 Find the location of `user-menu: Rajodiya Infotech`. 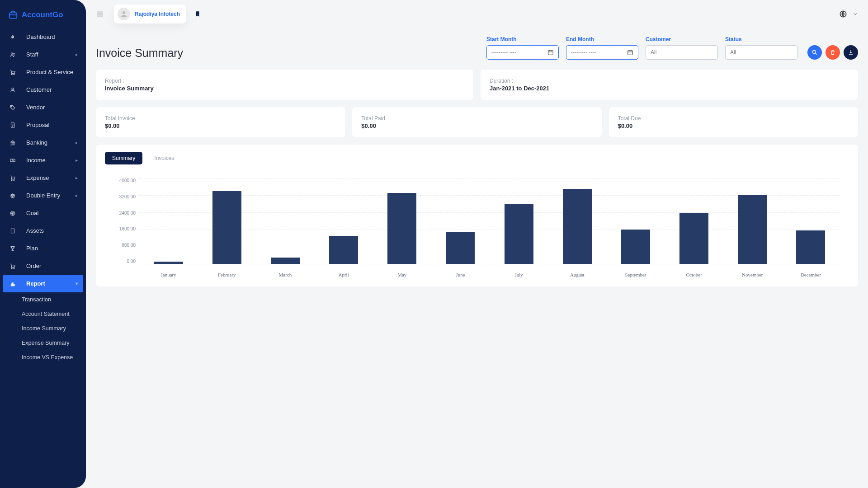

user-menu: Rajodiya Infotech is located at coordinates (150, 14).